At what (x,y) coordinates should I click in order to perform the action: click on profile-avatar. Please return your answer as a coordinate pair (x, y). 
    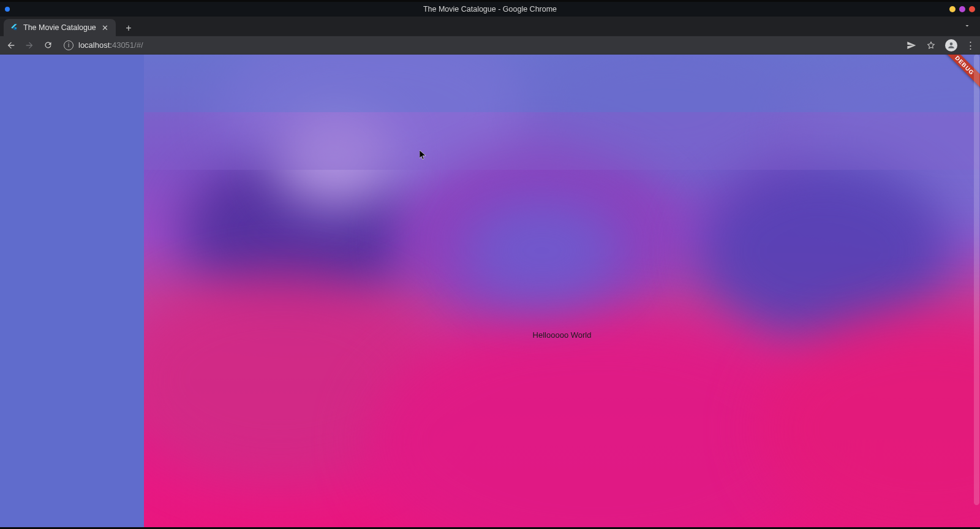
    Looking at the image, I should click on (951, 45).